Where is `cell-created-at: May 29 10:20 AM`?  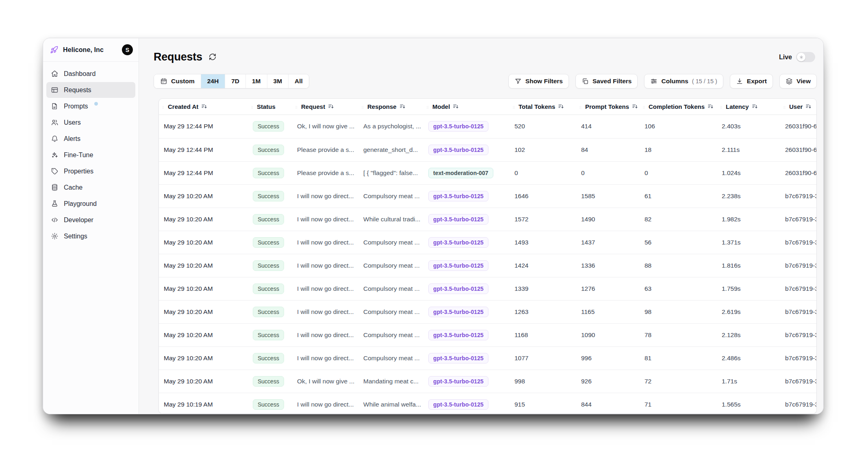
cell-created-at: May 29 10:20 AM is located at coordinates (203, 312).